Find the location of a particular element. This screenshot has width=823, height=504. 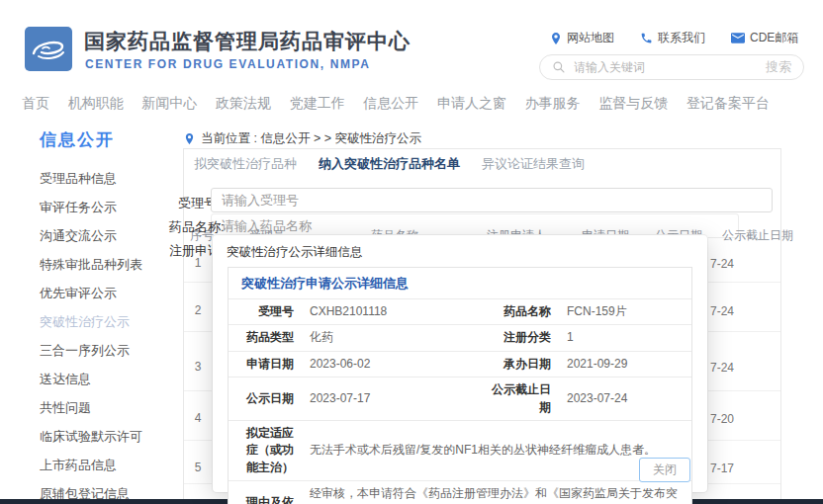

nav-item-applicant-window: 申请人之窗 is located at coordinates (472, 104).